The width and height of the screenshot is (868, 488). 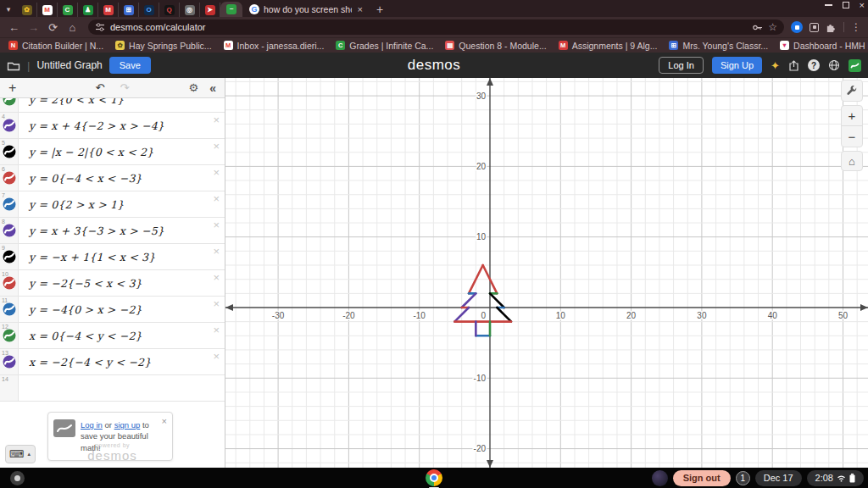 I want to click on expression-row-10: 10y = −2{−5 < x < 3}×, so click(x=112, y=283).